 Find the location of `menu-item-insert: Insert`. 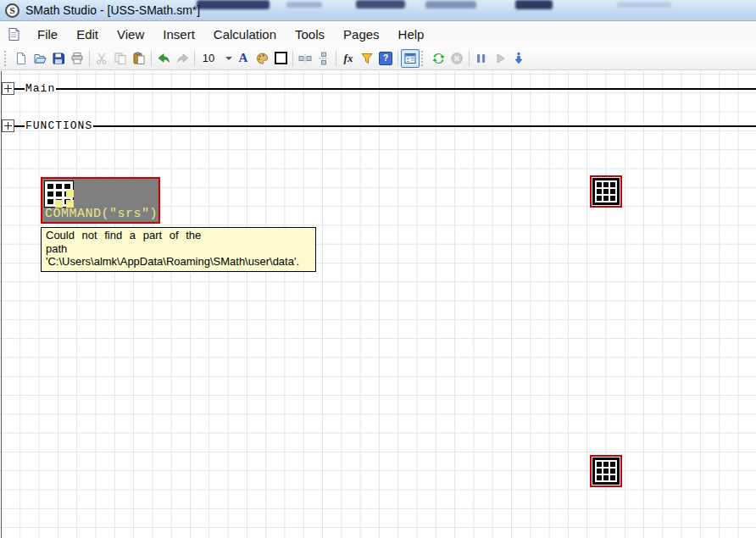

menu-item-insert: Insert is located at coordinates (179, 34).